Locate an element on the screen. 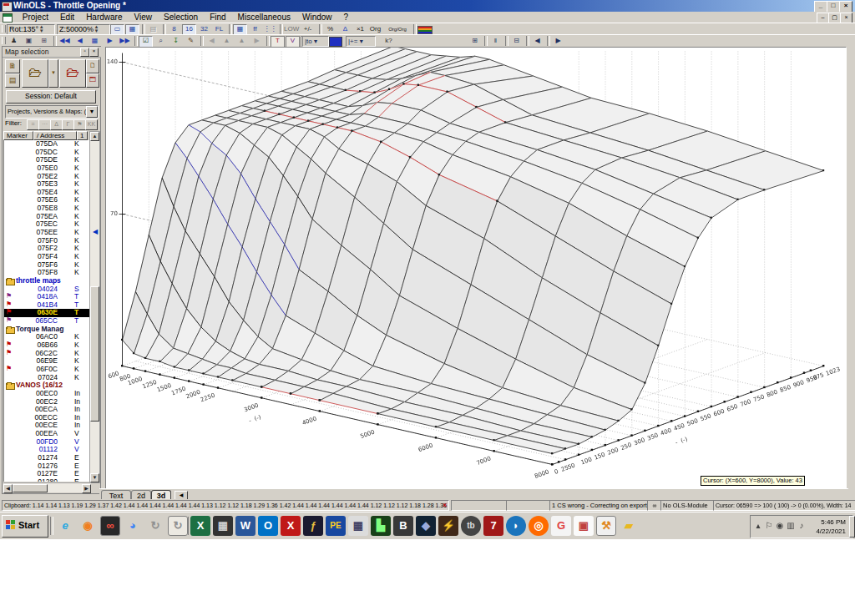 Image resolution: width=855 pixels, height=616 pixels. scroll-left-icon: ◀ is located at coordinates (8, 489).